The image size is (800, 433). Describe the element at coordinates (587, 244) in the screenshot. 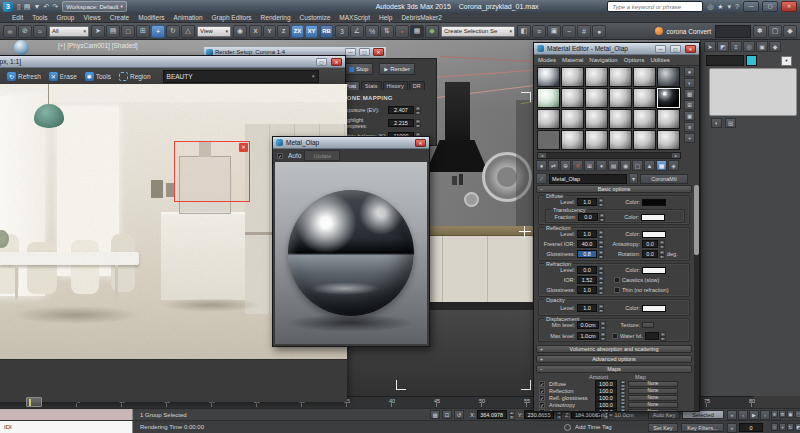

I see `fresnel-ior-field: 40.0` at that location.